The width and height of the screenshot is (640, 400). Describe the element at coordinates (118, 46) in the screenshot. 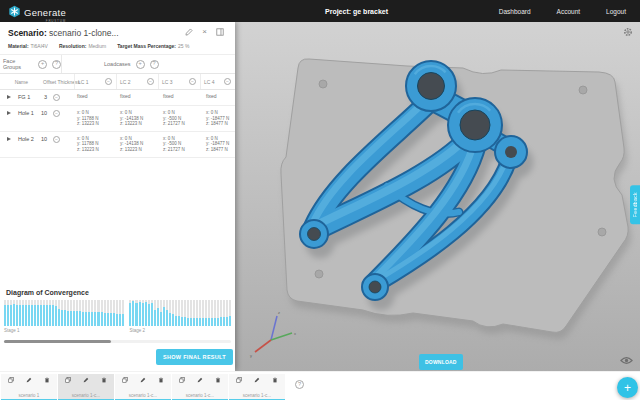

I see `scenario-meta: Material:Ti6Al4VResolution:MediumTarget …` at that location.